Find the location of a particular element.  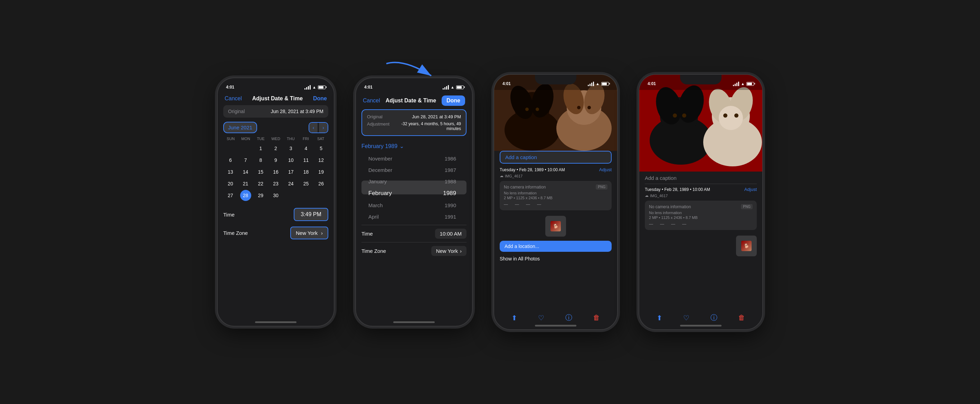

calendar-body: 1 2 3 4 5 6 7 8 9 10 11 12 13 14 15 16 1 is located at coordinates (276, 172).